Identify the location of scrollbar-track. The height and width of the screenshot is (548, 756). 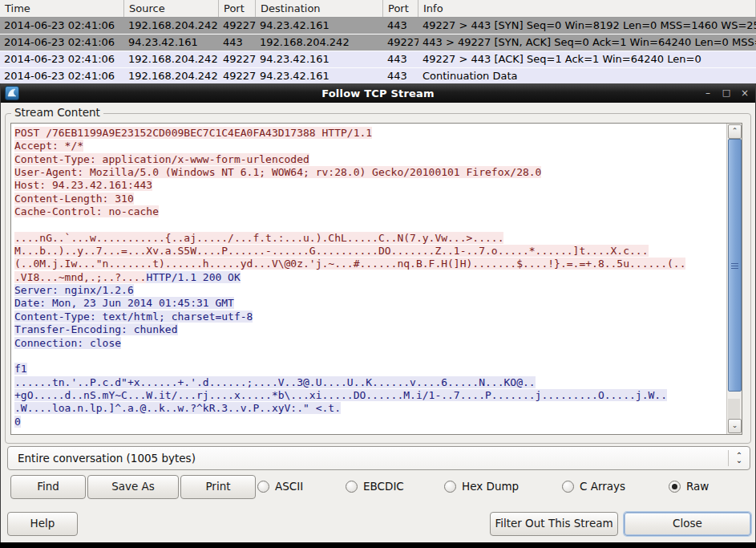
(734, 409).